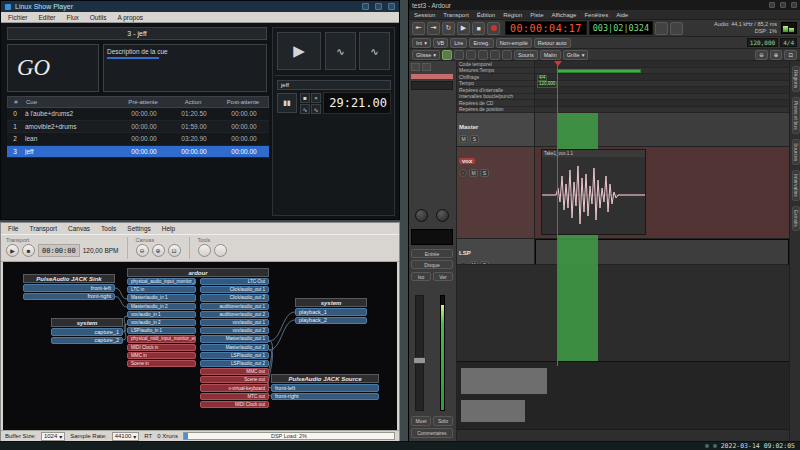 This screenshot has height=450, width=800. I want to click on port-in: Master/audio_in 2, so click(162, 306).